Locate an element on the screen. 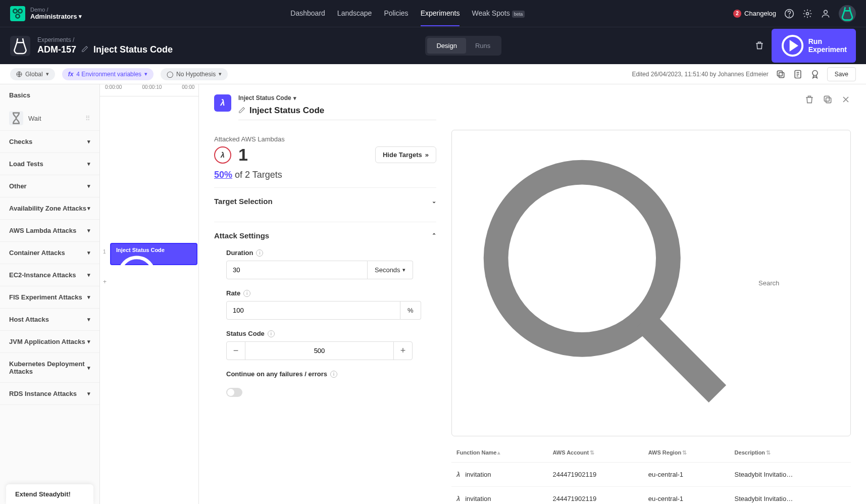 This screenshot has width=866, height=504. duration-unit-select: Seconds▾ is located at coordinates (390, 270).